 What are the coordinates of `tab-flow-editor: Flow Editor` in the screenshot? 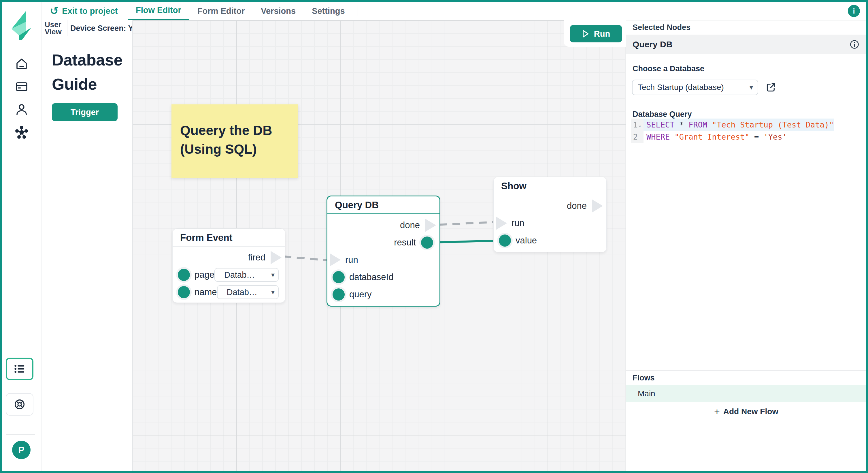 It's located at (158, 11).